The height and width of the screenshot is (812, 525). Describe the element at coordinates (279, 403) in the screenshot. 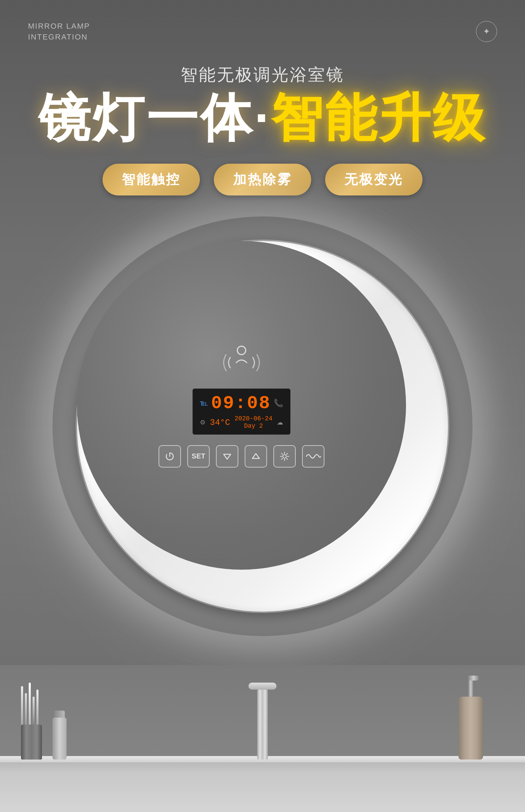

I see `phone-icon: 📞` at that location.